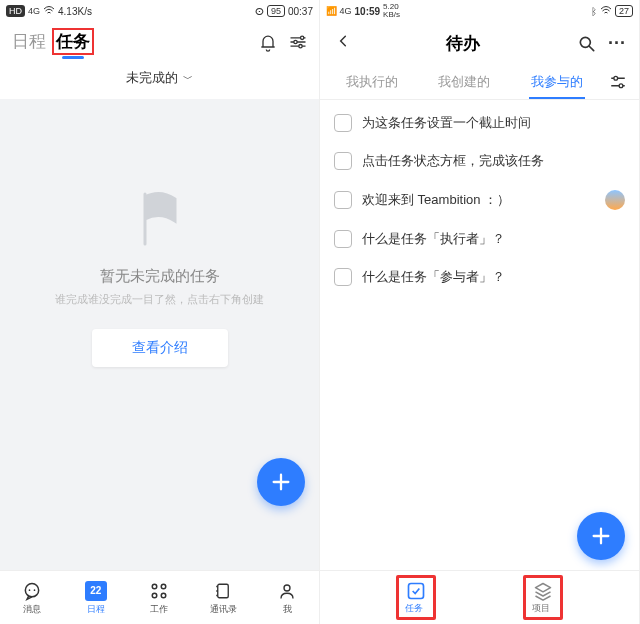 The height and width of the screenshot is (624, 640). Describe the element at coordinates (34, 11) in the screenshot. I see `signal-label: 4G` at that location.